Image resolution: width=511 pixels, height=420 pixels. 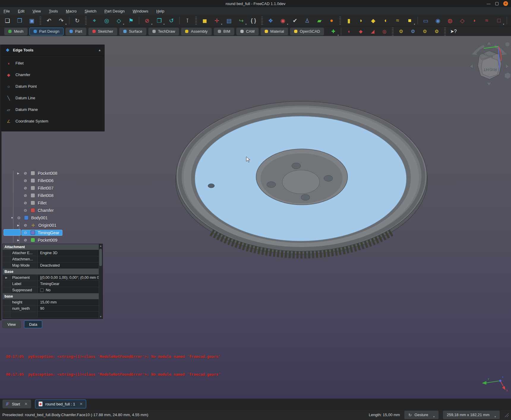 I want to click on workbench-tab-surface: Surface, so click(x=133, y=32).